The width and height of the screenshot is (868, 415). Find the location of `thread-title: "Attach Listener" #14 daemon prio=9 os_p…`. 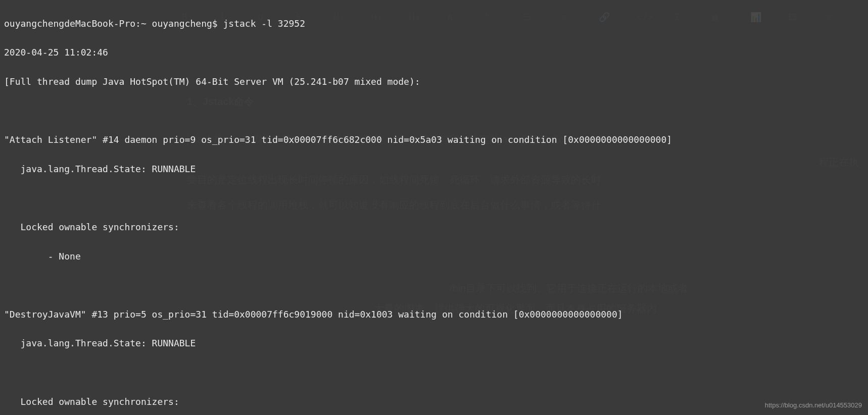

thread-title: "Attach Listener" #14 daemon prio=9 os_p… is located at coordinates (434, 140).